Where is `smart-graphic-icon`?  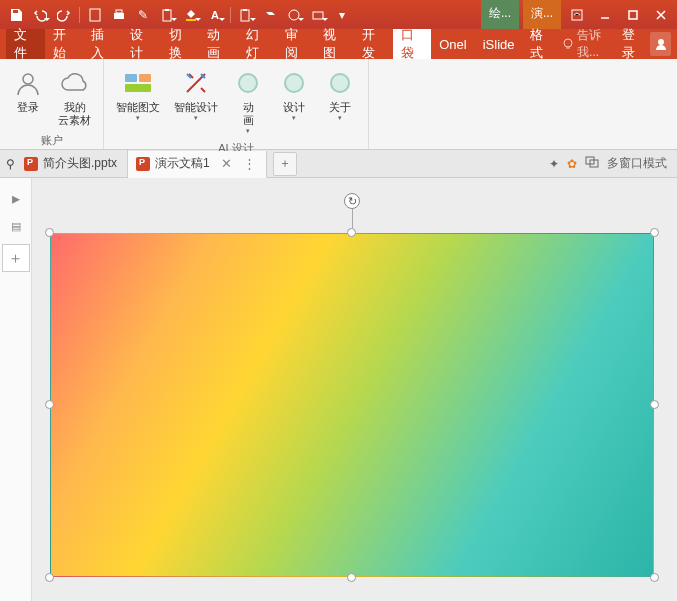 smart-graphic-icon is located at coordinates (138, 83).